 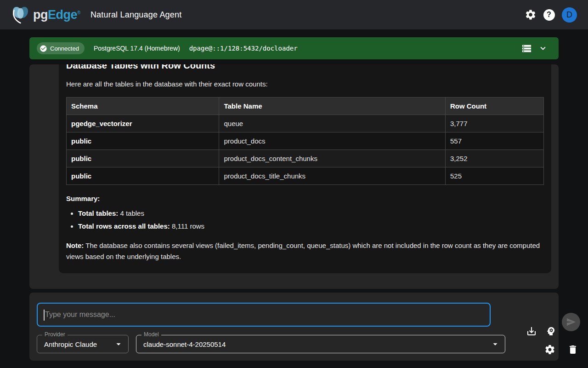 What do you see at coordinates (98, 213) in the screenshot?
I see `list-item-bold: Total tables:` at bounding box center [98, 213].